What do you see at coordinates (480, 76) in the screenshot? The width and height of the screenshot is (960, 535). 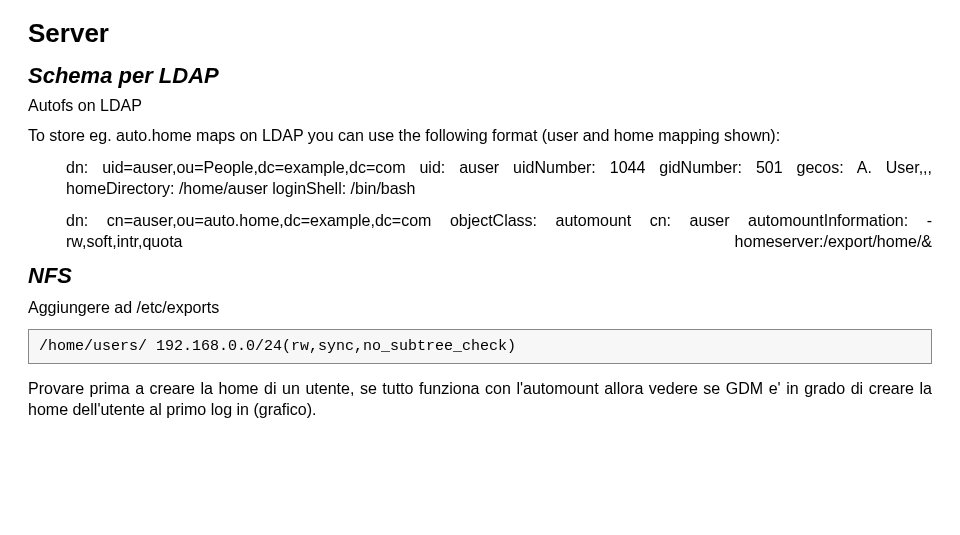 I see `section-heading-ldap: Schema per LDAP` at bounding box center [480, 76].